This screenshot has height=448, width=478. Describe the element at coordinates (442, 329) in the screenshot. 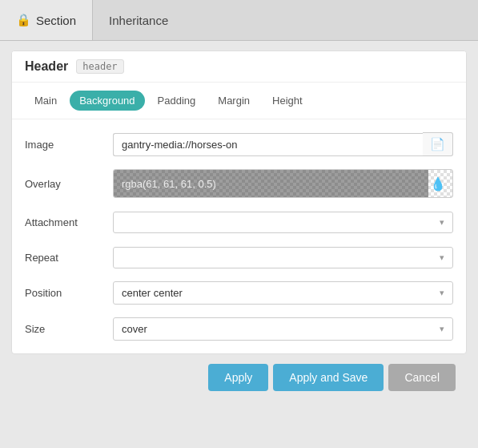

I see `size-arrow-icon: ▾` at that location.